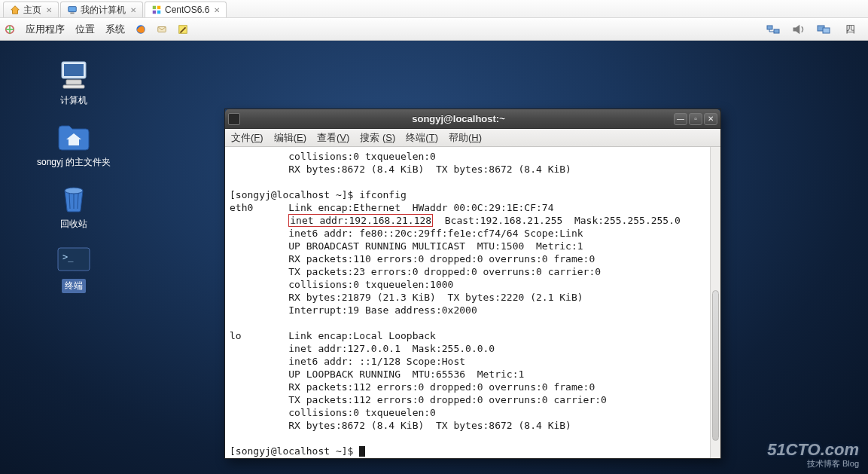 The width and height of the screenshot is (868, 474). Describe the element at coordinates (434, 9) in the screenshot. I see `host-tab-bar: 主页 ✕ 我的计算机 ✕ CentOS6.6 ✕` at that location.